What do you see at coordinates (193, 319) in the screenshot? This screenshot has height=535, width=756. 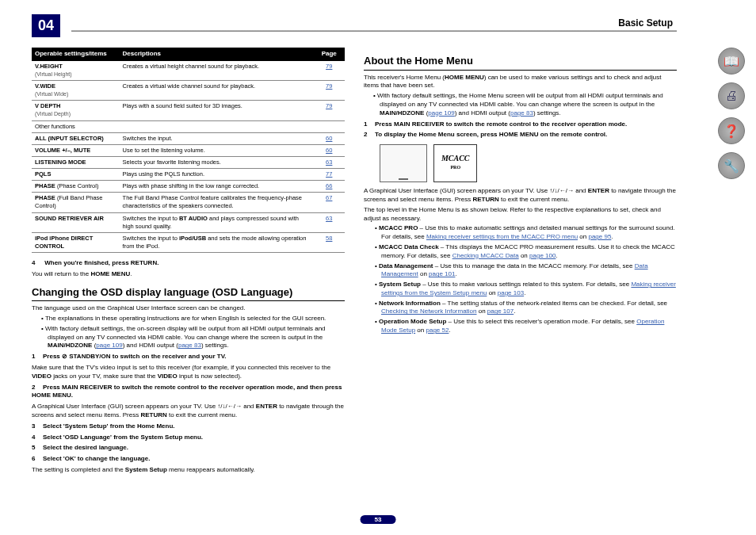 I see `osd-bullet-1: The explanations in these operating inst…` at bounding box center [193, 319].